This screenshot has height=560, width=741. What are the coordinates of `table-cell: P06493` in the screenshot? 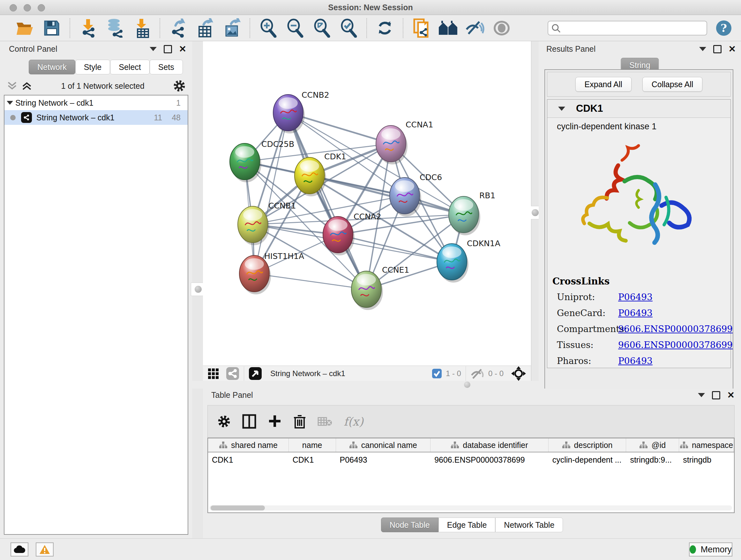 It's located at (383, 460).